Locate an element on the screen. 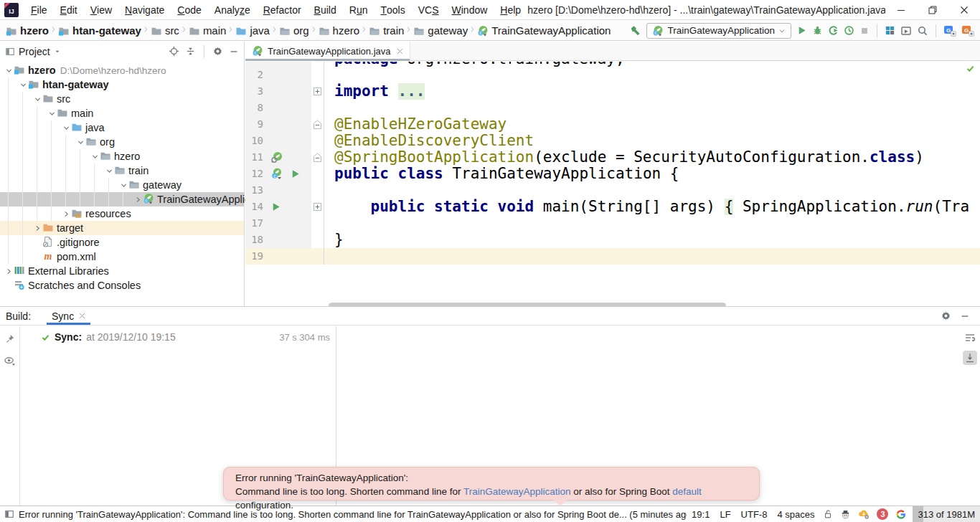 Image resolution: width=980 pixels, height=522 pixels. translate-orange-icon: G★ is located at coordinates (968, 31).